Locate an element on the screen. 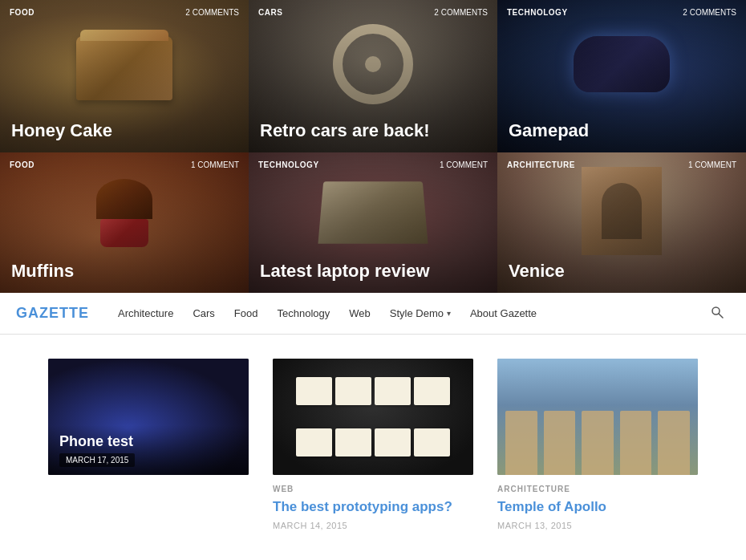 This screenshot has height=560, width=746. article-image-temple is located at coordinates (598, 417).